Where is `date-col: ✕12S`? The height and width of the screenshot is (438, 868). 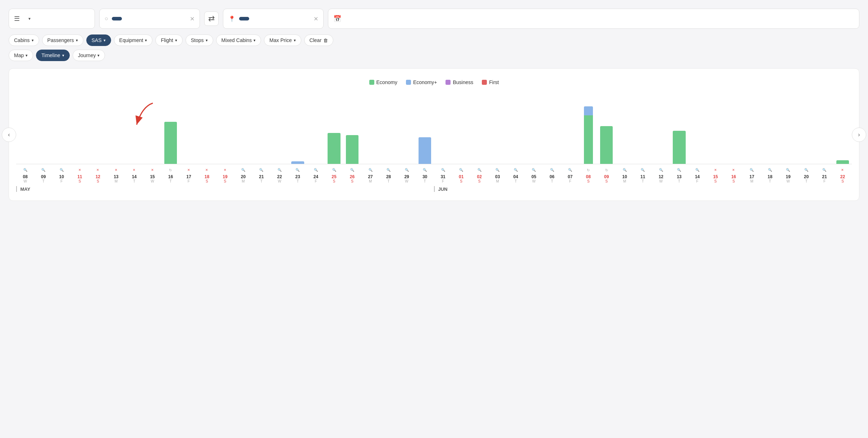
date-col: ✕12S is located at coordinates (98, 174).